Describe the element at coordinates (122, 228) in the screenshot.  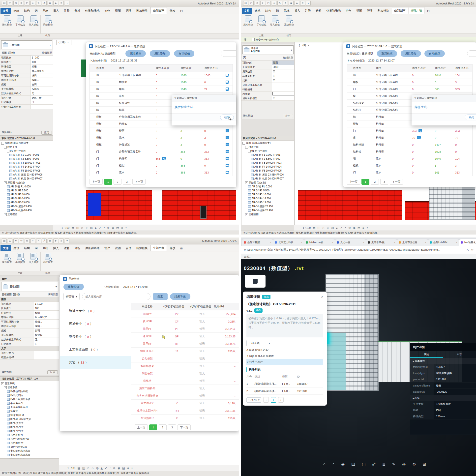
I see `view-control-icon: ◈` at that location.